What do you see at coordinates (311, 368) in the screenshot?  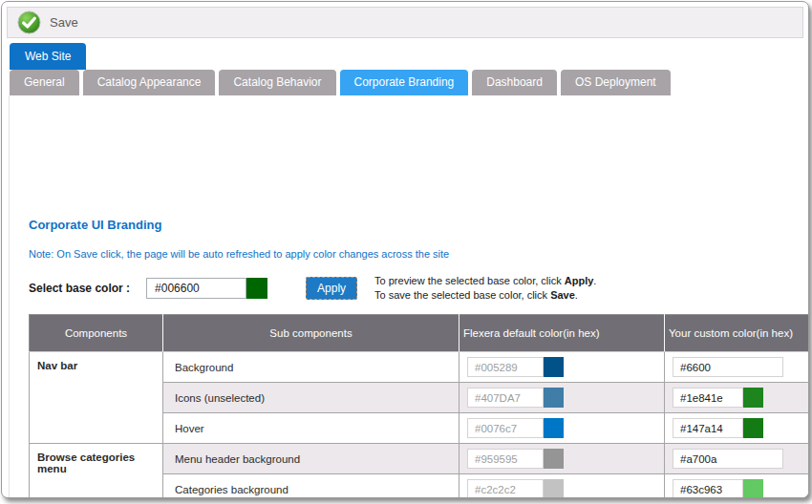 I see `sub-component-cell: Background` at bounding box center [311, 368].